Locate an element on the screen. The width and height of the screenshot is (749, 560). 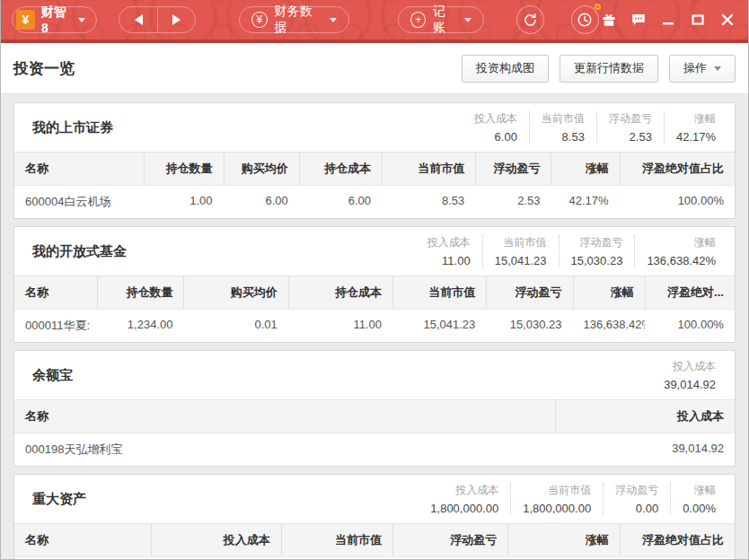
app-name: 财智8 is located at coordinates (57, 20).